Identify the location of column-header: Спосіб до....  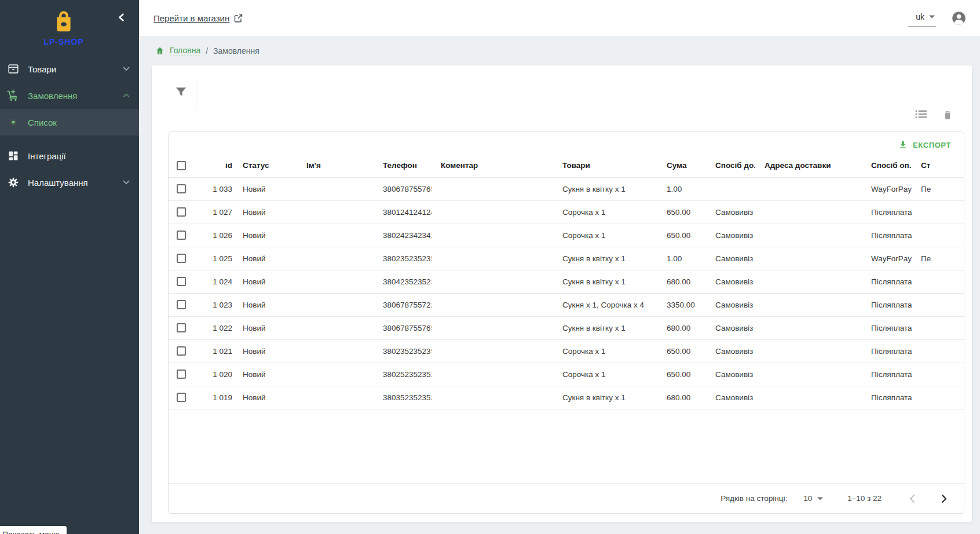
(731, 166).